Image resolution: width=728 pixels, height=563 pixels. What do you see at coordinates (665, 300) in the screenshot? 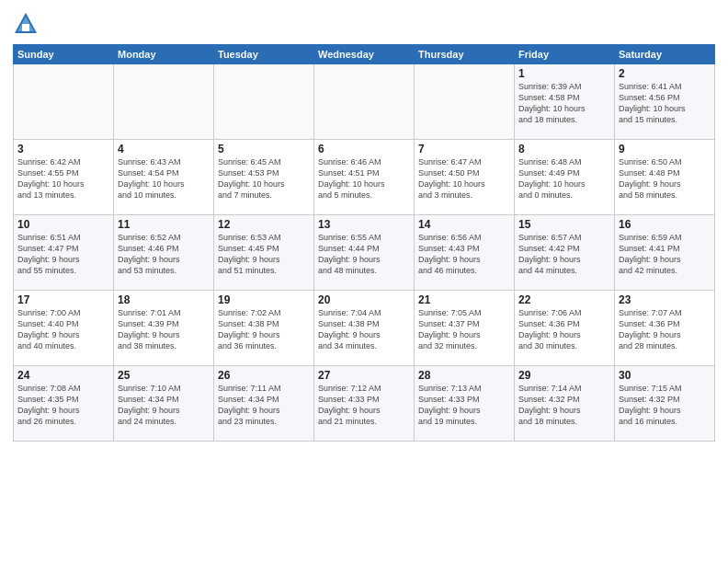
I see `day-number: 23` at bounding box center [665, 300].